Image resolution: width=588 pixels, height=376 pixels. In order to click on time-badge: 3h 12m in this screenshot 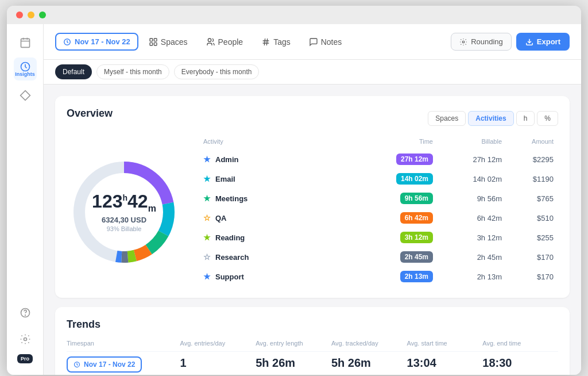, I will do `click(417, 237)`.